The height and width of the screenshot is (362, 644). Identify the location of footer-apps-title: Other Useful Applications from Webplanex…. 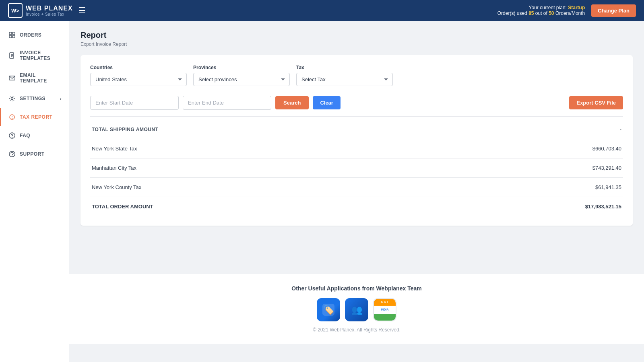
(357, 288).